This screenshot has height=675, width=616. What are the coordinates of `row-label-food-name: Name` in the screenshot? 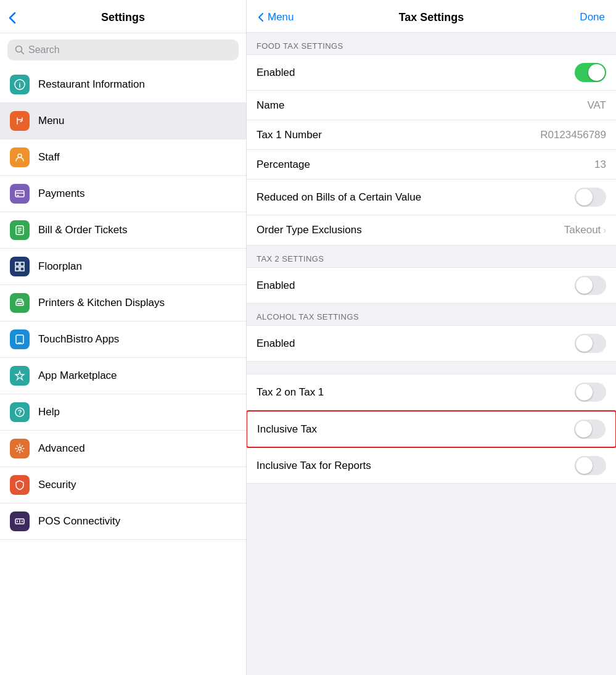 It's located at (270, 106).